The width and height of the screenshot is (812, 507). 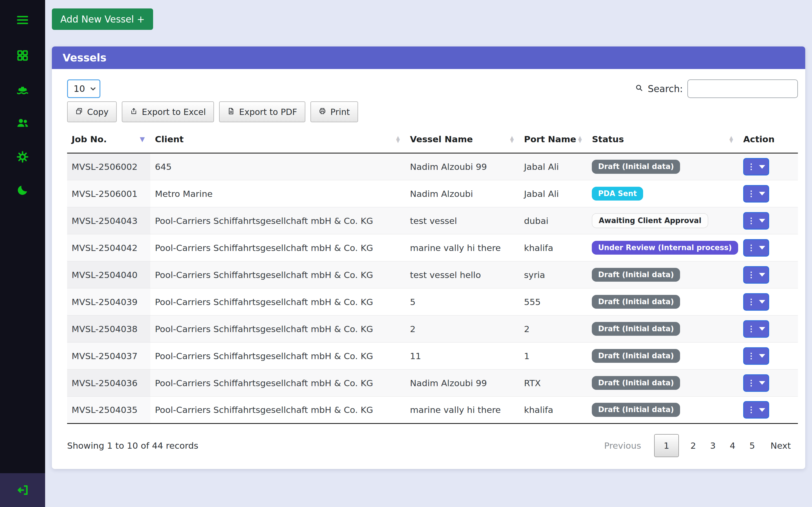 What do you see at coordinates (23, 490) in the screenshot?
I see `logout-icon` at bounding box center [23, 490].